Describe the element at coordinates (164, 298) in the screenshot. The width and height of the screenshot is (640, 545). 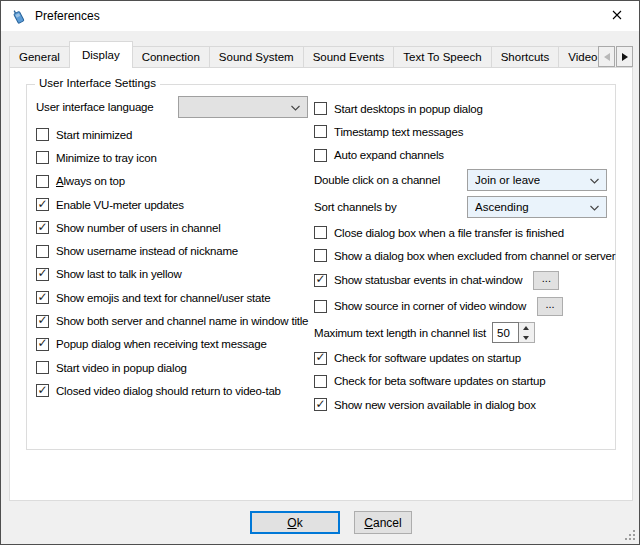
I see `checkbox-label: Show emojis and text for channel/user st…` at that location.